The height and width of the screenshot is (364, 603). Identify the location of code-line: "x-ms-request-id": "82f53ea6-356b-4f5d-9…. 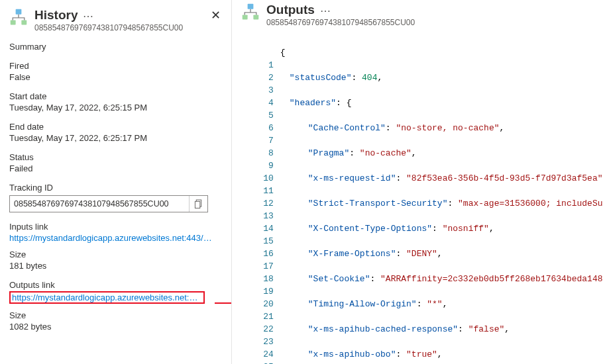
(441, 179).